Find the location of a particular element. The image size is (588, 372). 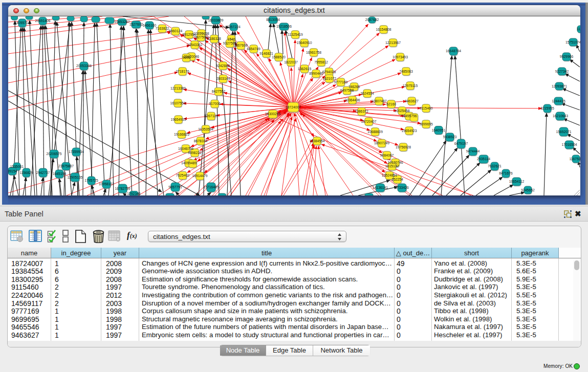

svg-text: 1535061 is located at coordinates (17, 166).